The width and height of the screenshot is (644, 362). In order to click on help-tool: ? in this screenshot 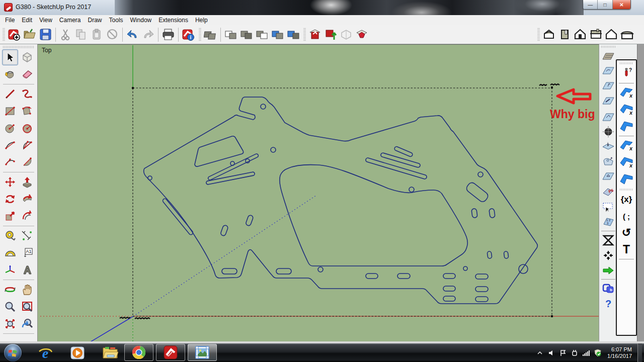, I will do `click(608, 304)`.